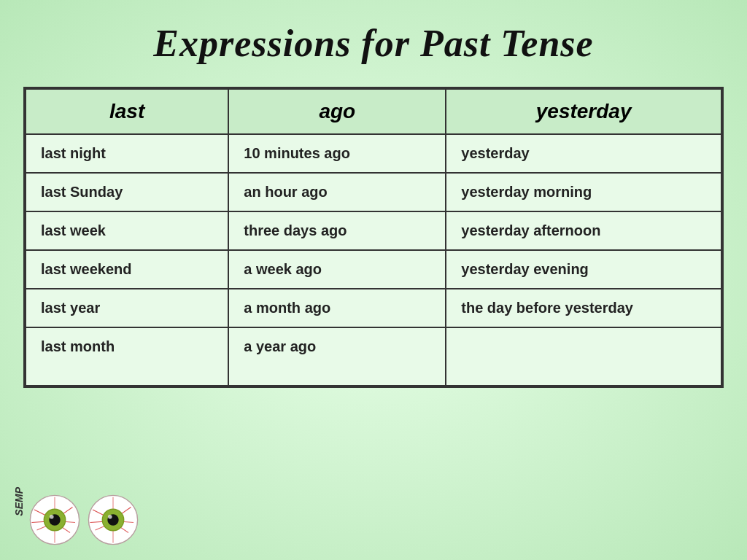 The image size is (747, 560). What do you see at coordinates (584, 112) in the screenshot?
I see `col-header-yesterday: yesterday` at bounding box center [584, 112].